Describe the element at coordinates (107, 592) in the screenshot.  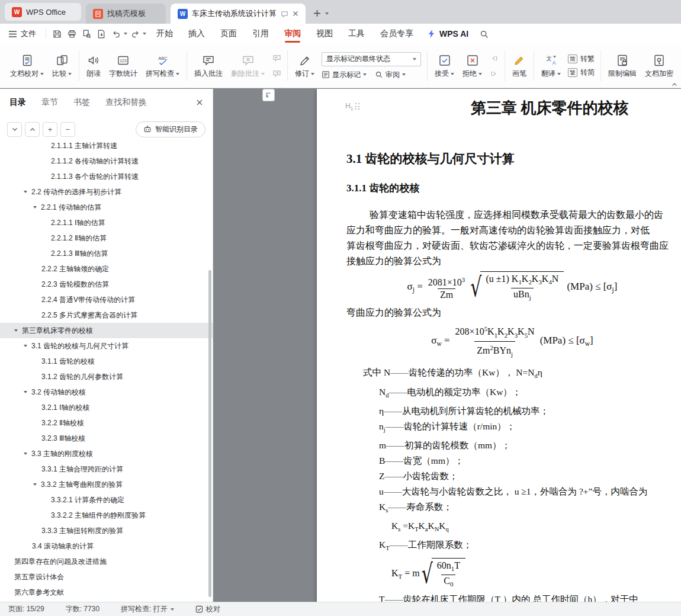
I see `toc-item: 第六章参考文献` at that location.